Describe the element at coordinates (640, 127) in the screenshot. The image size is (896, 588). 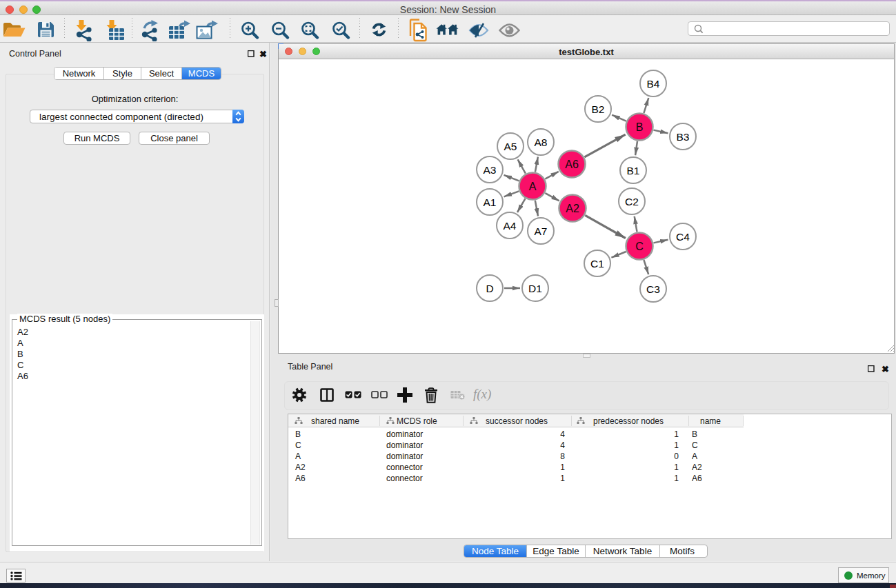
I see `svg-text: B` at that location.